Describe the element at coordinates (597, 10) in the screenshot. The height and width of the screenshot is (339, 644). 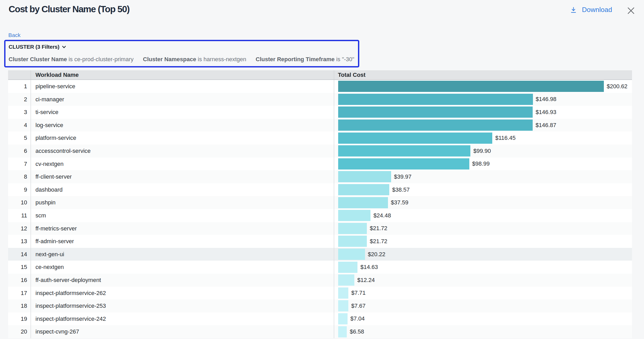
I see `download-label: Download` at that location.